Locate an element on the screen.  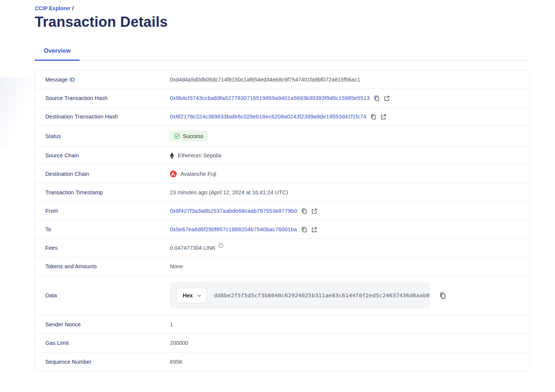
gas-limit-value: 200000 is located at coordinates (179, 343).